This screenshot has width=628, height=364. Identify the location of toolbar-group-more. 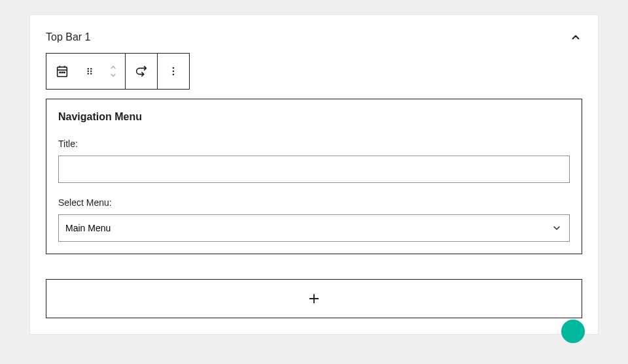
(173, 71).